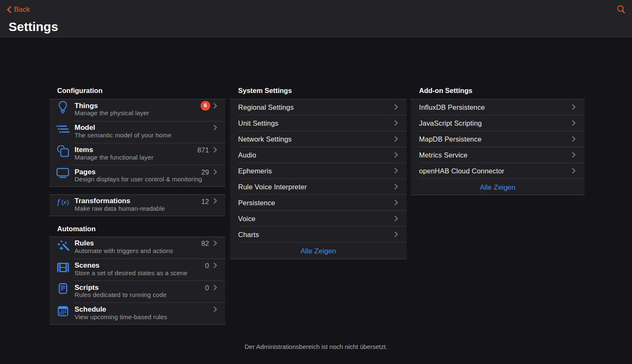 The height and width of the screenshot is (364, 632). I want to click on svg-text: ƒ, so click(59, 203).